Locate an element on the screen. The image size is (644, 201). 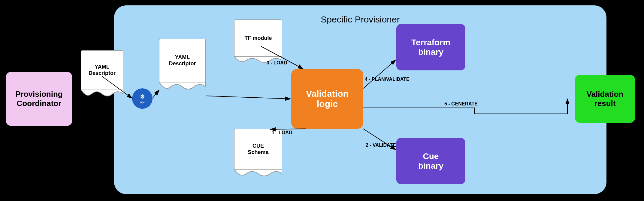
api-icon: ⚙ is located at coordinates (142, 97).